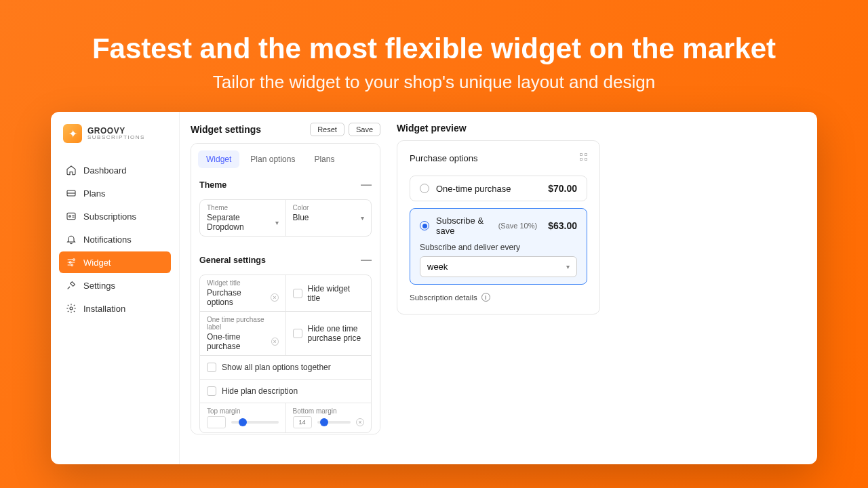 This screenshot has height=488, width=868. I want to click on subscription-details-link: Subscription details i, so click(498, 297).